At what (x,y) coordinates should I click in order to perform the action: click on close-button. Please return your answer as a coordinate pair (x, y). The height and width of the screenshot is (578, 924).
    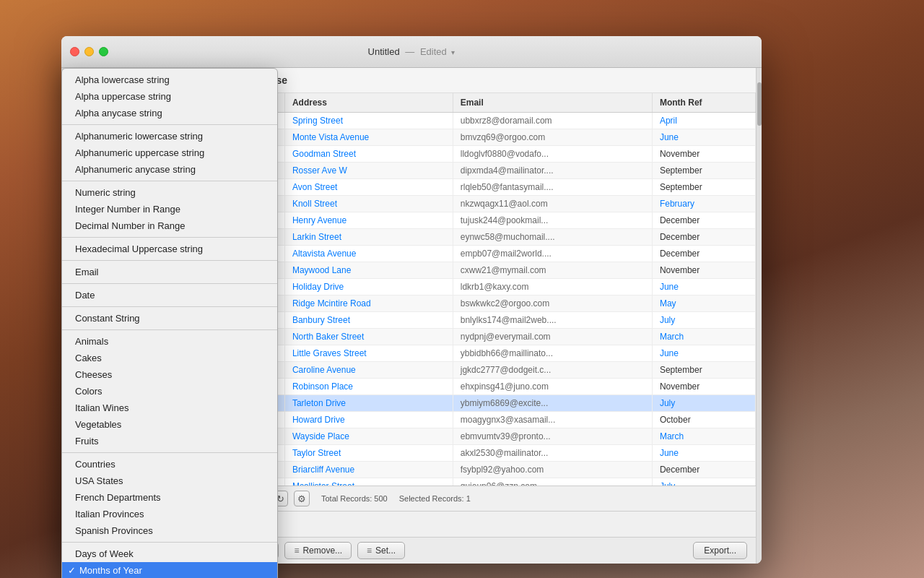
    Looking at the image, I should click on (75, 52).